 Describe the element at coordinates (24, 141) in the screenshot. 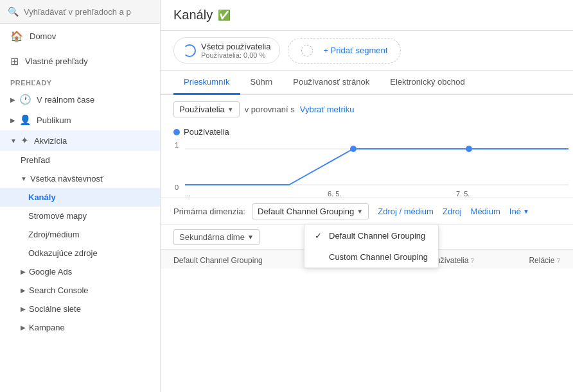

I see `star-icon: ✦` at that location.